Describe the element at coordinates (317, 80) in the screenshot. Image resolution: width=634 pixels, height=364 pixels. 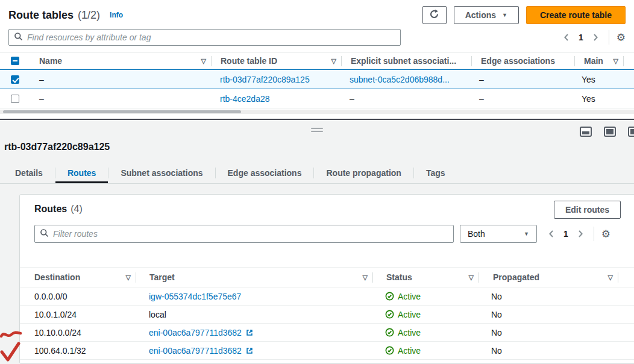
I see `table-row: – rtb-03d77af220c89a125 subnet-0ca5c2d06…` at that location.